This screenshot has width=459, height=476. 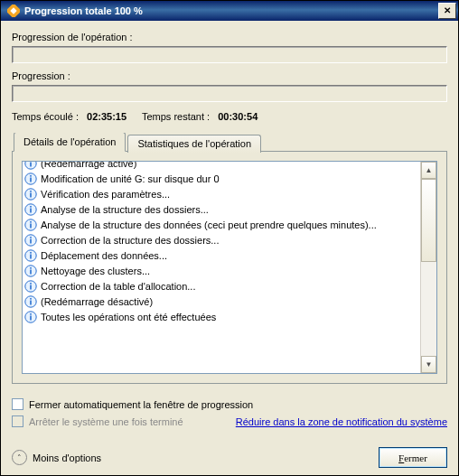 I want to click on scroll-down-button: ▼, so click(x=428, y=365).